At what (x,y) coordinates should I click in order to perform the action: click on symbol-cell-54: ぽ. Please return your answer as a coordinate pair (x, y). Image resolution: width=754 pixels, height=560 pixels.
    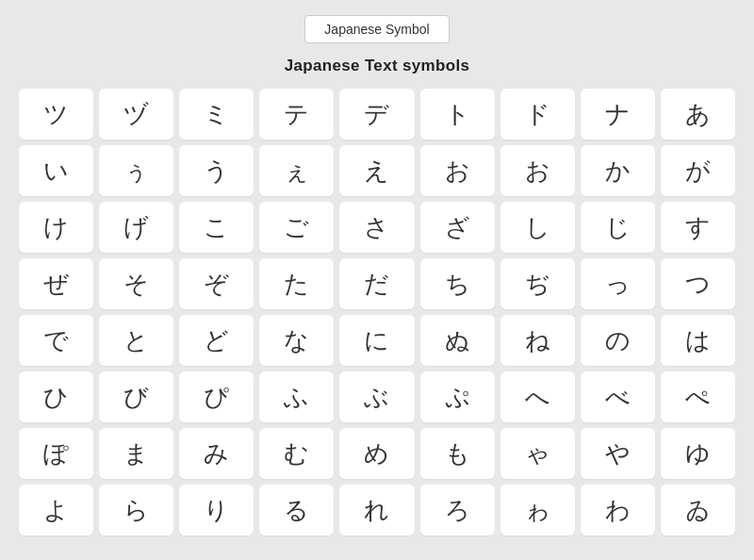
    Looking at the image, I should click on (57, 453).